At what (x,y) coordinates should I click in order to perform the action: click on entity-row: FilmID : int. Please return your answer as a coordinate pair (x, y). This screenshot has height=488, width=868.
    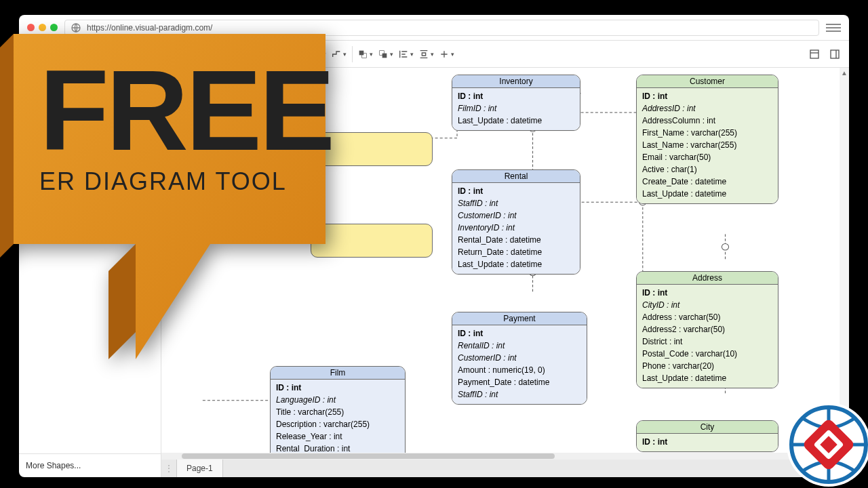
    Looking at the image, I should click on (516, 108).